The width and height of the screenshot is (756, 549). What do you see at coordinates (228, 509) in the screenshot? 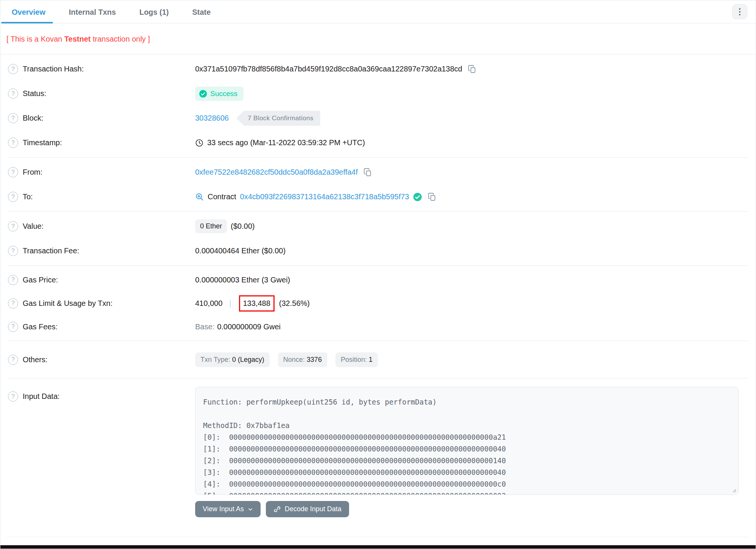
I see `view-input-as-button: View Input As` at bounding box center [228, 509].